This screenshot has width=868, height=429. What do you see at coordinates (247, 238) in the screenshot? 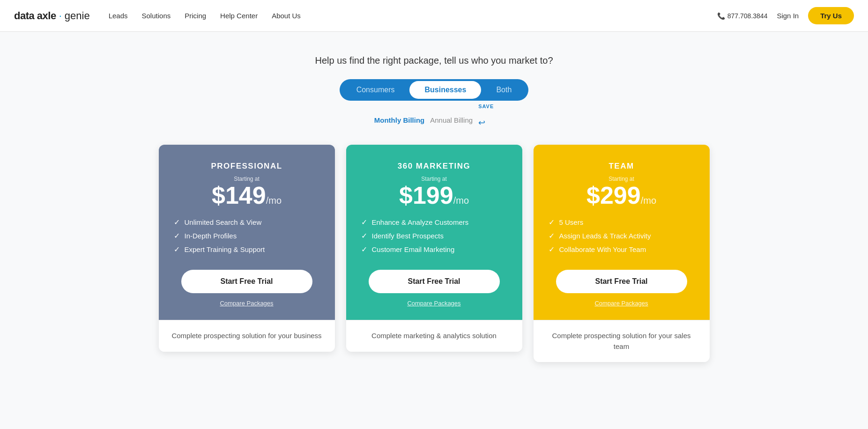
I see `plan-professional-features: ✓ Unlimited Search & View ✓ In-Depth Pro…` at bounding box center [247, 238].